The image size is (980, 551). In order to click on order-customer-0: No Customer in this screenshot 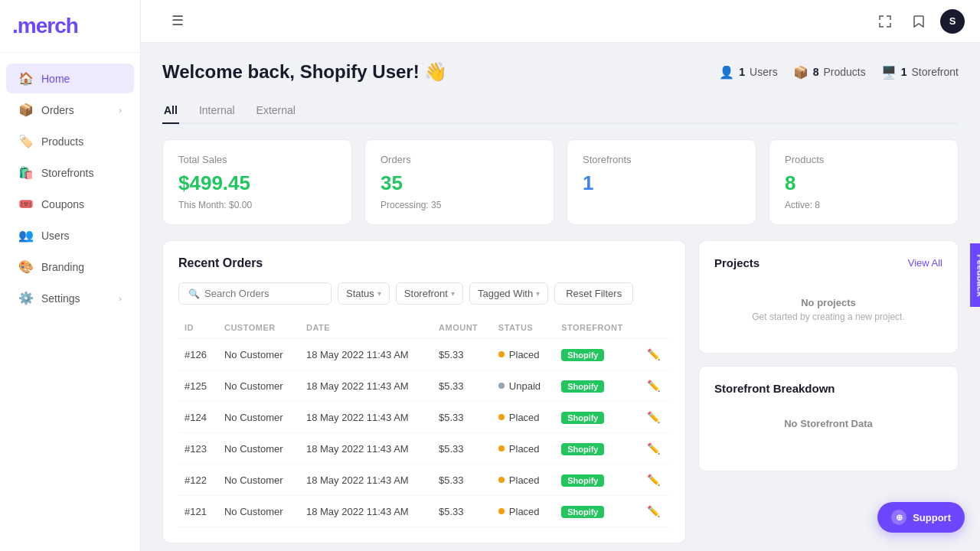, I will do `click(259, 355)`.